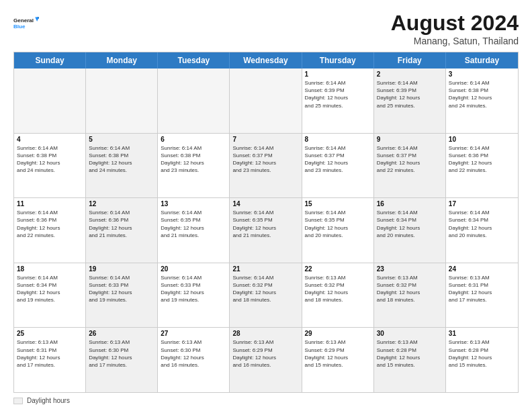  I want to click on day-cell: 16Sunrise: 6:14 AM Sunset: 6:34 PM Dayli…, so click(410, 230).